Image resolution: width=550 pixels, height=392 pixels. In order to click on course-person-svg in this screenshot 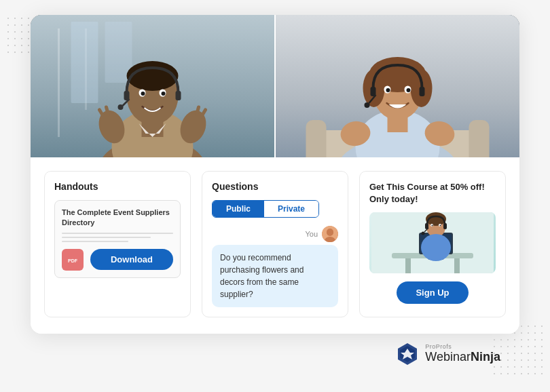, I will do `click(433, 243)`.